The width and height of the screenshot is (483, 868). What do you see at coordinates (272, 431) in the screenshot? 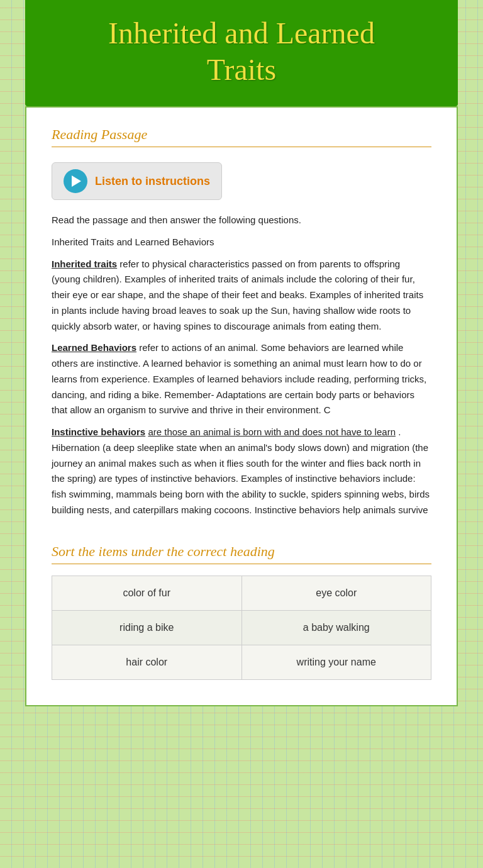
I see `paragraph3-underlined: are those an animal is born with and doe…` at bounding box center [272, 431].